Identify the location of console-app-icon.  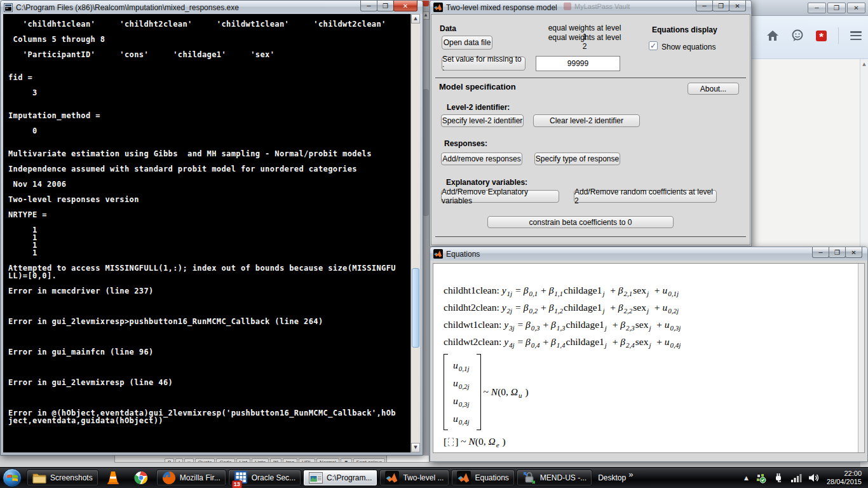
(8, 8).